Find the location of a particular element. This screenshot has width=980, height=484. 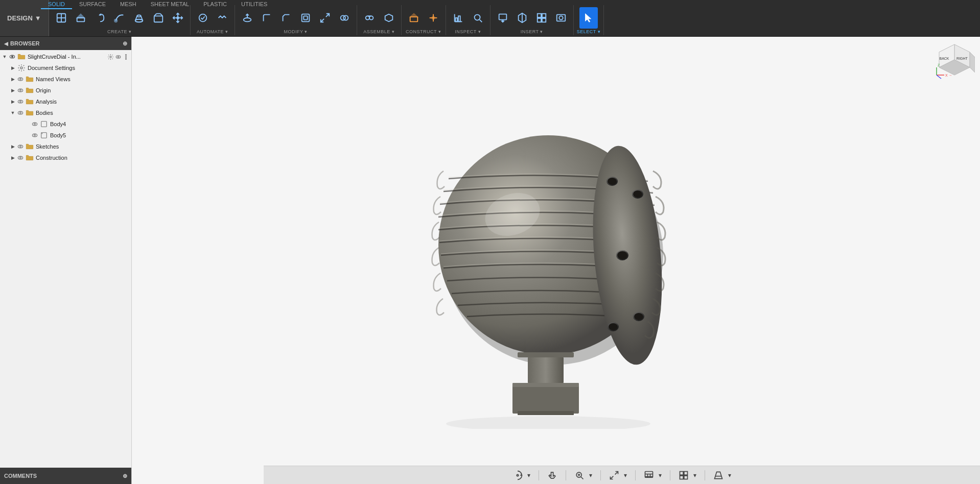

assemble-label: ASSEMBLE ▾ is located at coordinates (379, 32).